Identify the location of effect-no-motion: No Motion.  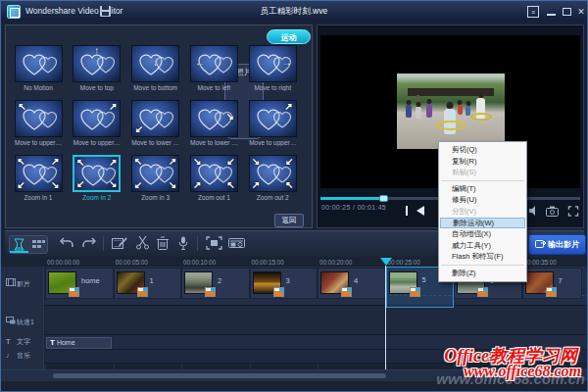
(38, 69).